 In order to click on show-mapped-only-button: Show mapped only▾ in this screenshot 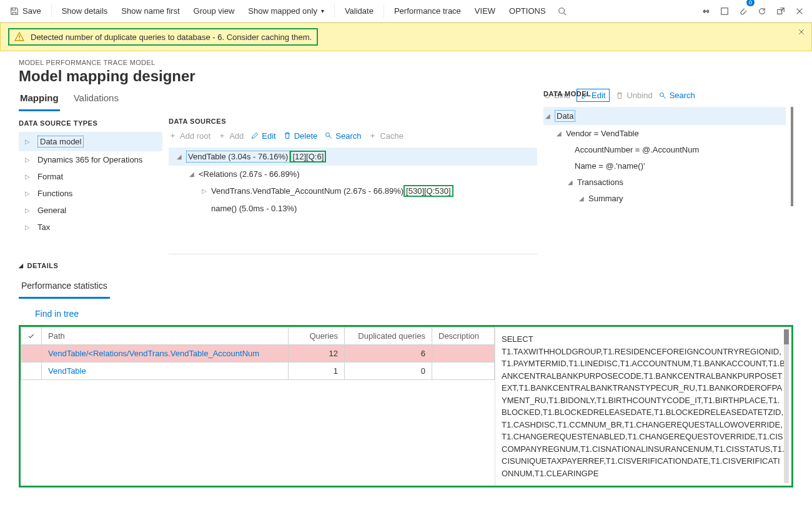, I will do `click(286, 11)`.